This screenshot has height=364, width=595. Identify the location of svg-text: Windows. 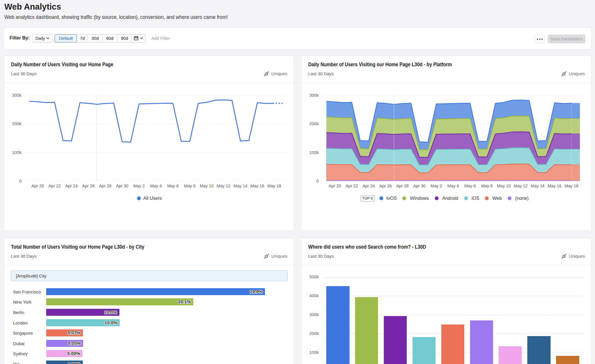
(420, 198).